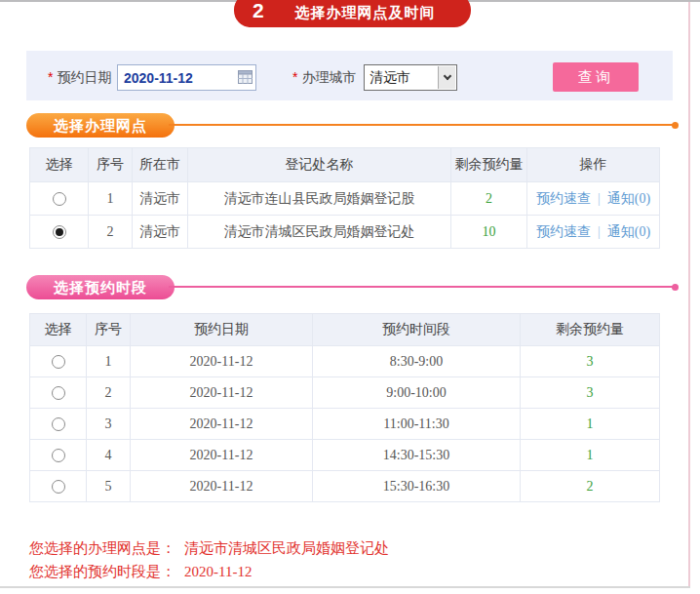  What do you see at coordinates (447, 78) in the screenshot?
I see `chevron-down-icon` at bounding box center [447, 78].